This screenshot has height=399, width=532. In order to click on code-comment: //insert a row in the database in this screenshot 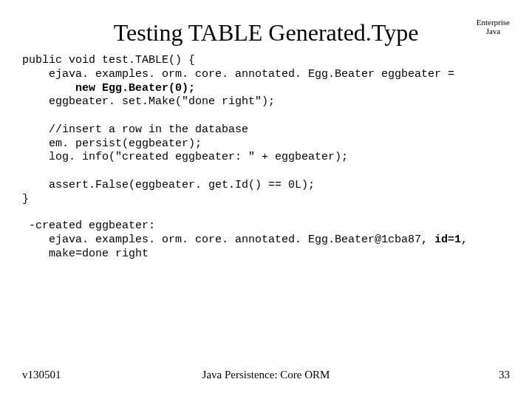, I will do `click(135, 130)`.